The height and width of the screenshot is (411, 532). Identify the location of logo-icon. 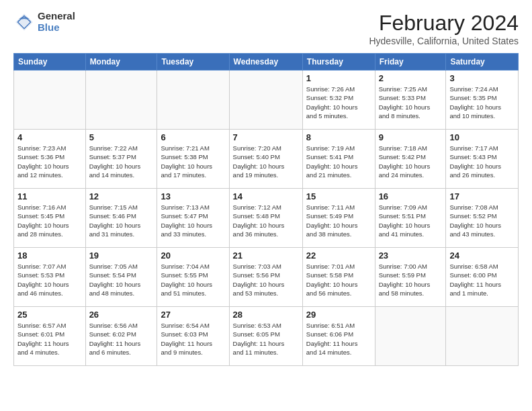
(24, 22).